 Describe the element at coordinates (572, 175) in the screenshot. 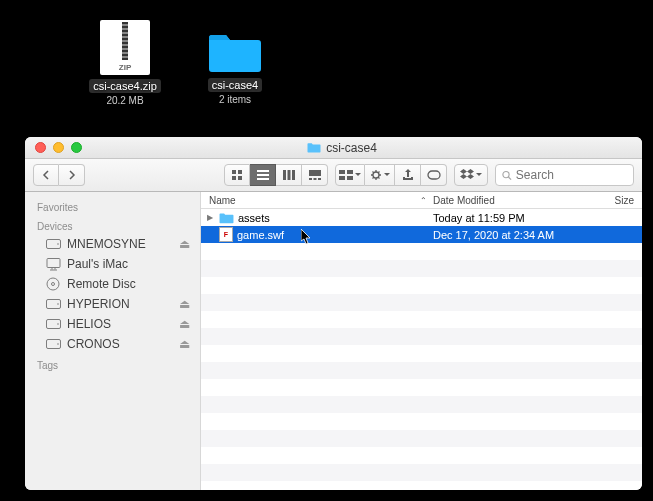

I see `search-input` at that location.